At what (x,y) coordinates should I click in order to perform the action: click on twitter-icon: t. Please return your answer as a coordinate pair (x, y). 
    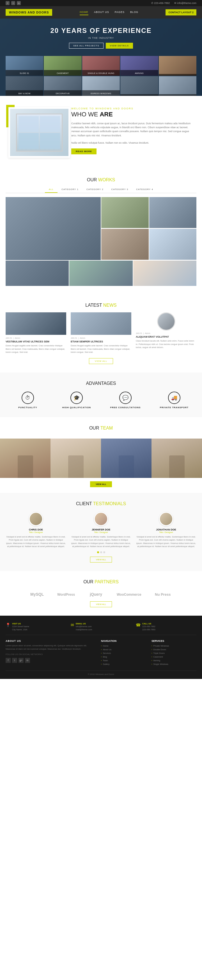
    Looking at the image, I should click on (13, 3).